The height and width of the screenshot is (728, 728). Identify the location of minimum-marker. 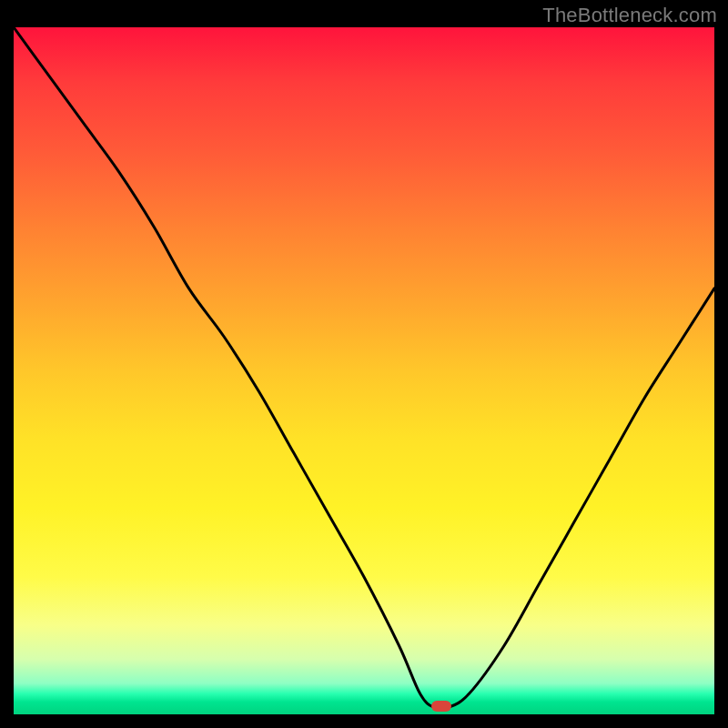
(441, 706).